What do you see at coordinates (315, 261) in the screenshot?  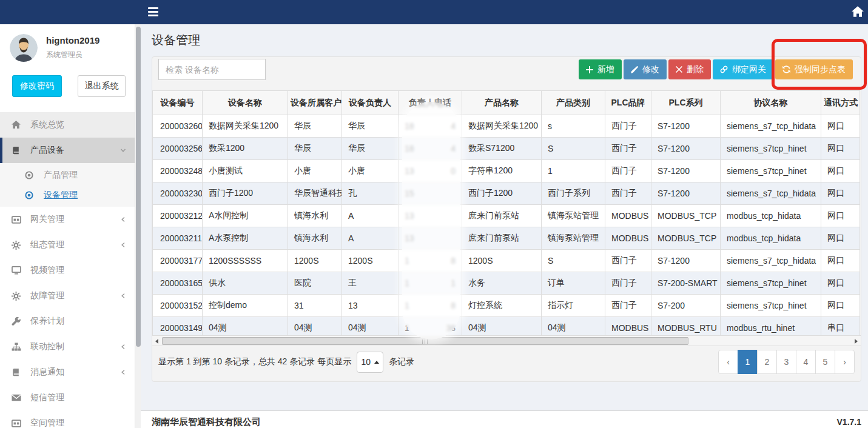 I see `cell: 1200S` at bounding box center [315, 261].